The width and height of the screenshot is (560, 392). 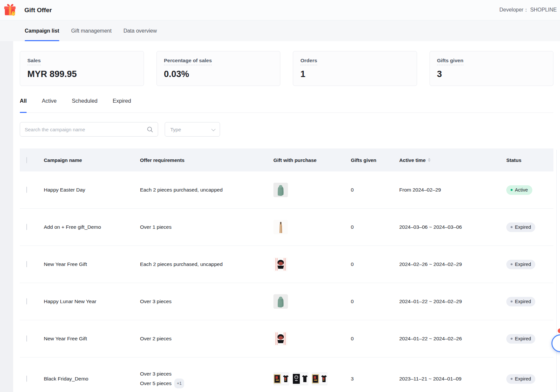 What do you see at coordinates (528, 10) in the screenshot?
I see `developer-info: Developer： SHOPLINE` at bounding box center [528, 10].